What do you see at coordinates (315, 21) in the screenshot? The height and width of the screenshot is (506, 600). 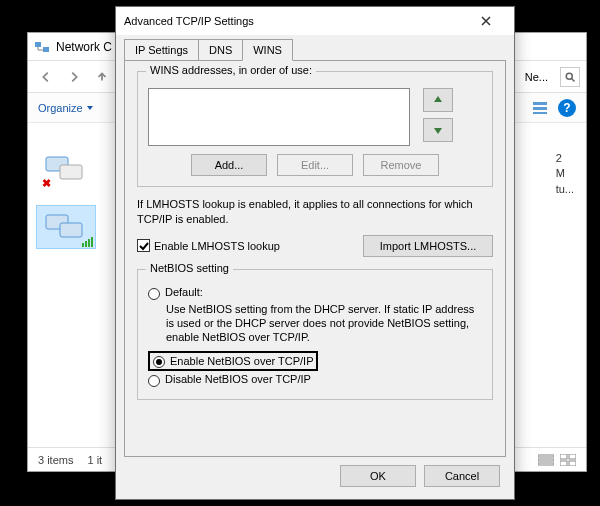 I see `dialog-titlebar: Advanced TCP/IP Settings` at bounding box center [315, 21].